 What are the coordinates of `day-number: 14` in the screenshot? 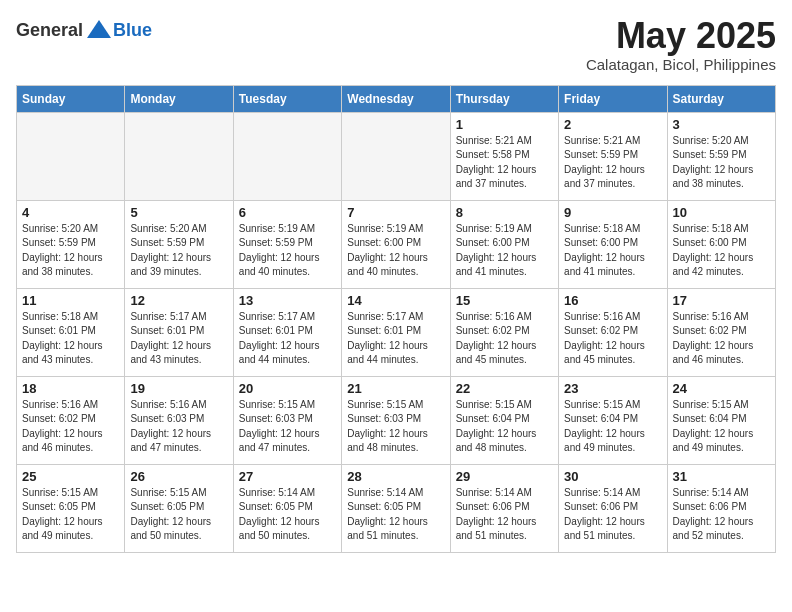 It's located at (396, 300).